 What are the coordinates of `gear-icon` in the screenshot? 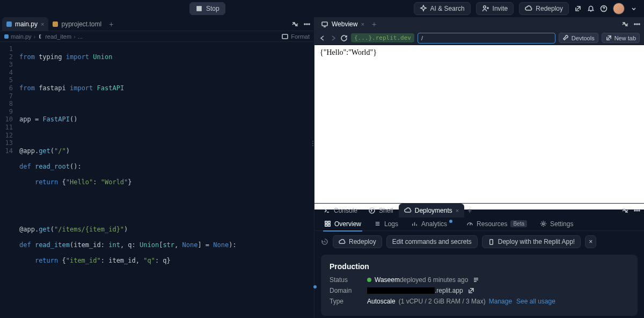 It's located at (543, 223).